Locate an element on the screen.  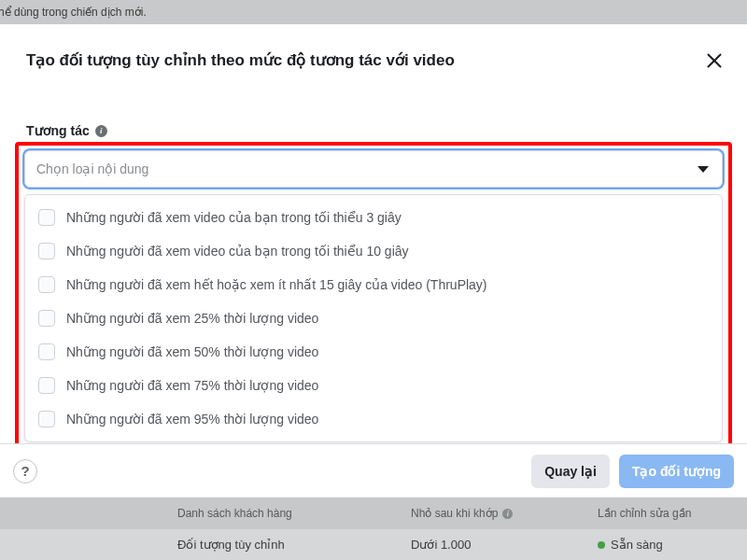
col-list: Danh sách khách hàng is located at coordinates (177, 513).